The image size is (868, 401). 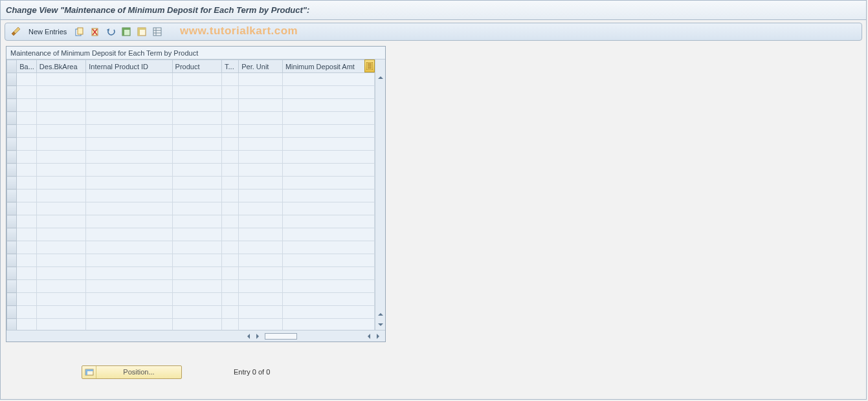 What do you see at coordinates (328, 67) in the screenshot?
I see `column-header: Minimum Deposit Amt` at bounding box center [328, 67].